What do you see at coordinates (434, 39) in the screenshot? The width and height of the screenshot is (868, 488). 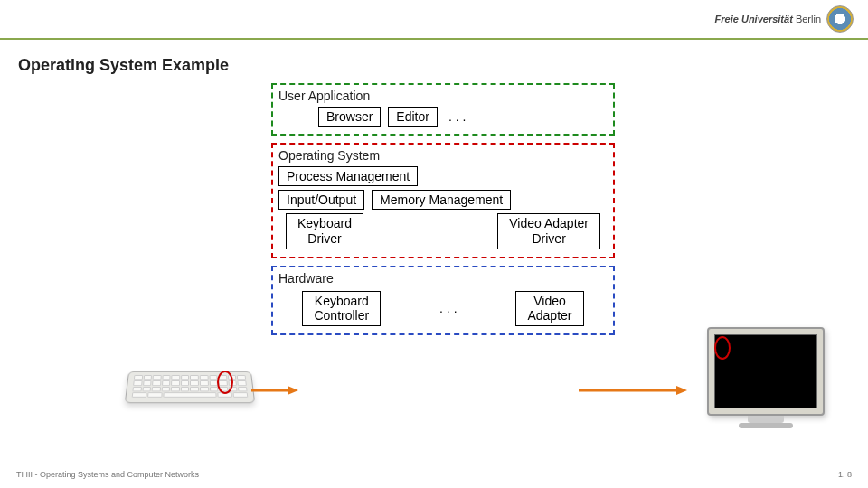 I see `header-divider` at bounding box center [434, 39].